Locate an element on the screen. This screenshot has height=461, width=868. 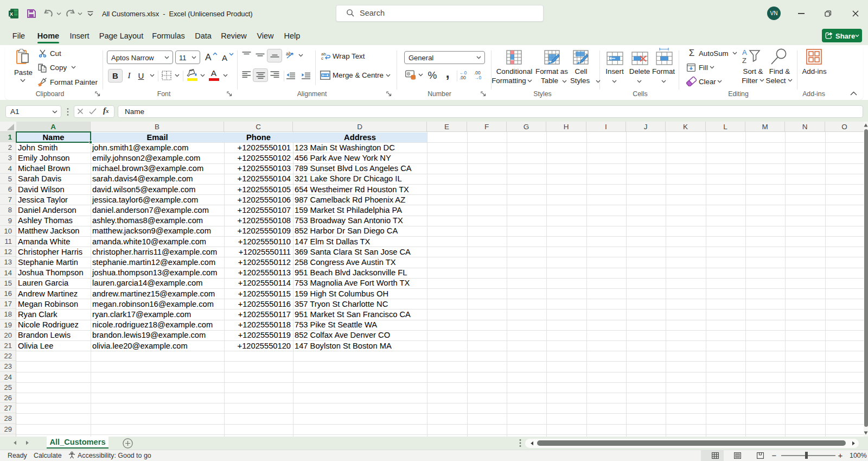
svg-text: c is located at coordinates (322, 58).